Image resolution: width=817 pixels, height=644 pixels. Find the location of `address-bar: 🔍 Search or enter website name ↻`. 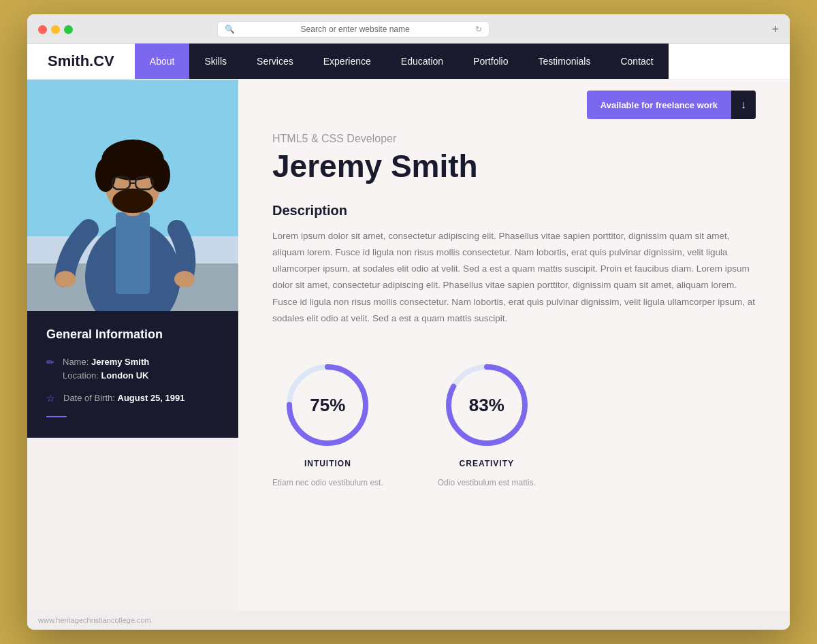

address-bar: 🔍 Search or enter website name ↻ is located at coordinates (353, 29).